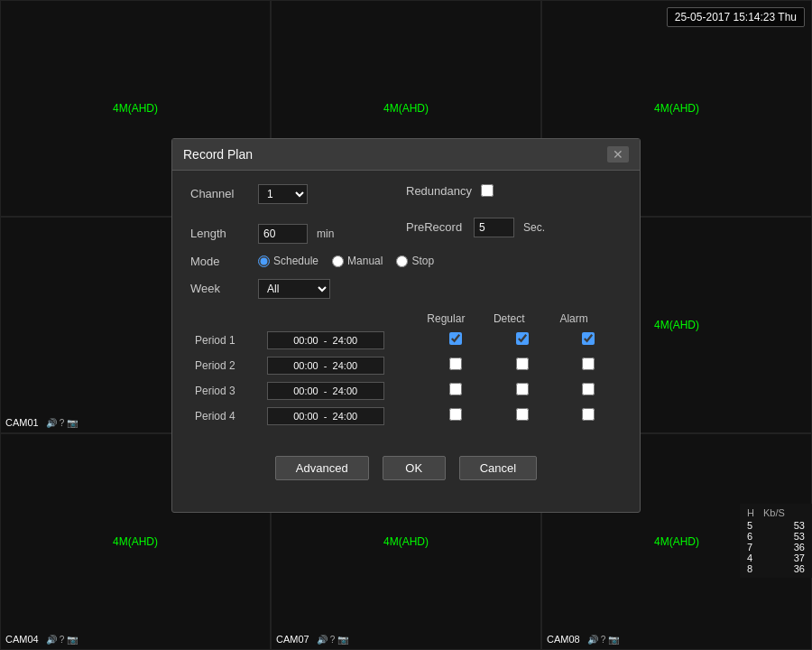 This screenshot has width=812, height=650. Describe the element at coordinates (406, 289) in the screenshot. I see `week-row: Week AllMonTueWed ThuFriSatSun` at that location.